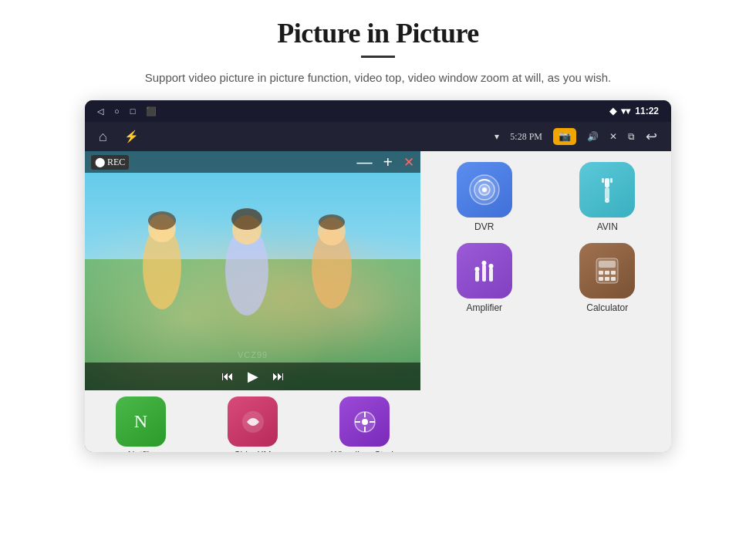 The image size is (756, 533). What do you see at coordinates (378, 422) in the screenshot?
I see `bottom-app-row: N Netflix SiriusXM` at bounding box center [378, 422].